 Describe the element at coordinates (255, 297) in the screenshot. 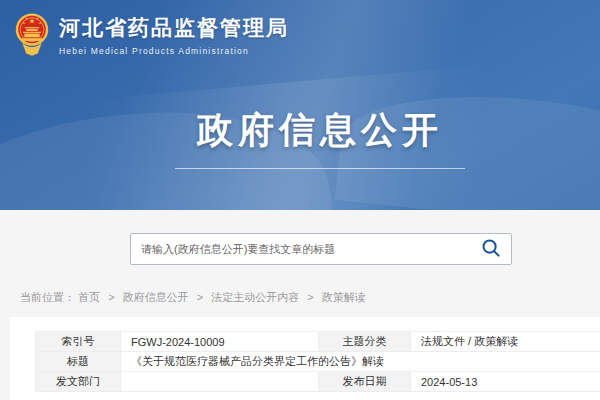

I see `breadcrumb-statutory-disclosure: 法定主动公开内容` at that location.